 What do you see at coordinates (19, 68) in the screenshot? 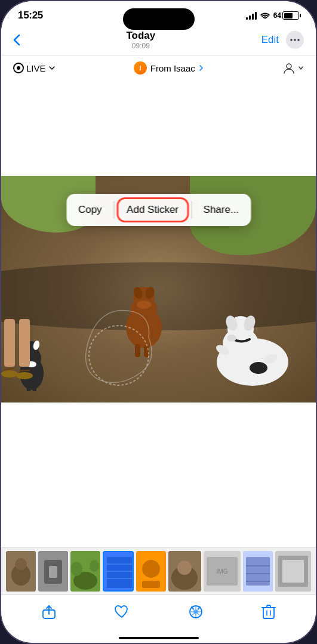
I see `live-target-icon` at bounding box center [19, 68].